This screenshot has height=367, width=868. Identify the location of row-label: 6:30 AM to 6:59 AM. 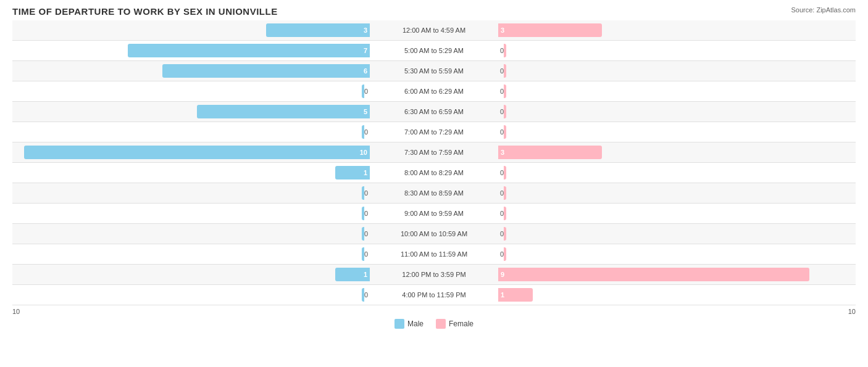
(434, 112).